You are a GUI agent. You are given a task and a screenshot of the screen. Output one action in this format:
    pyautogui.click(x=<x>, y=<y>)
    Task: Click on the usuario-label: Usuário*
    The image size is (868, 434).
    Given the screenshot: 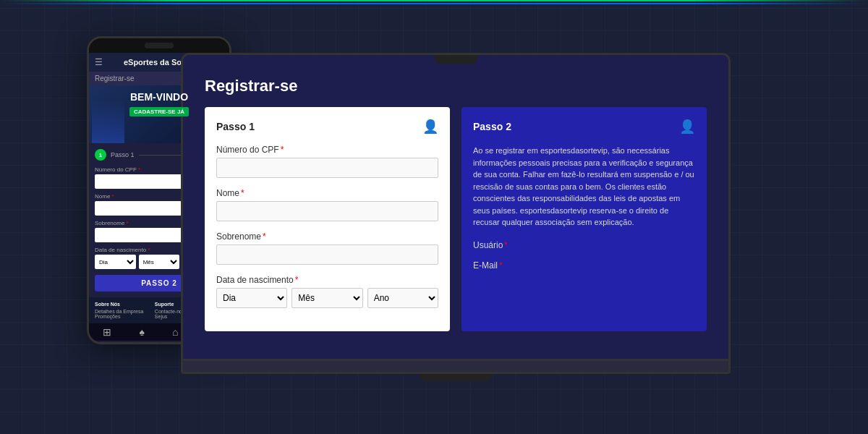 What is the action you would take?
    pyautogui.click(x=584, y=245)
    